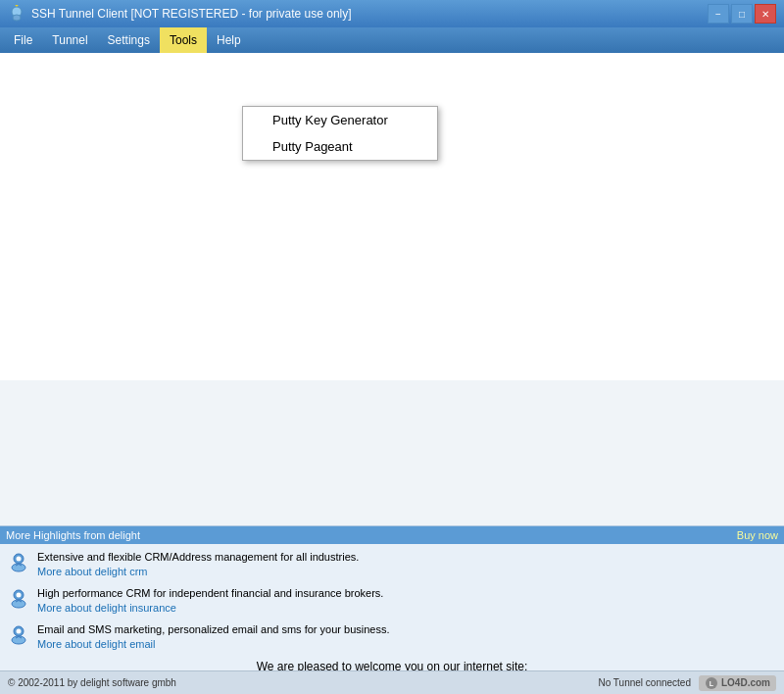  What do you see at coordinates (24, 40) in the screenshot?
I see `menu-item-file: File` at bounding box center [24, 40].